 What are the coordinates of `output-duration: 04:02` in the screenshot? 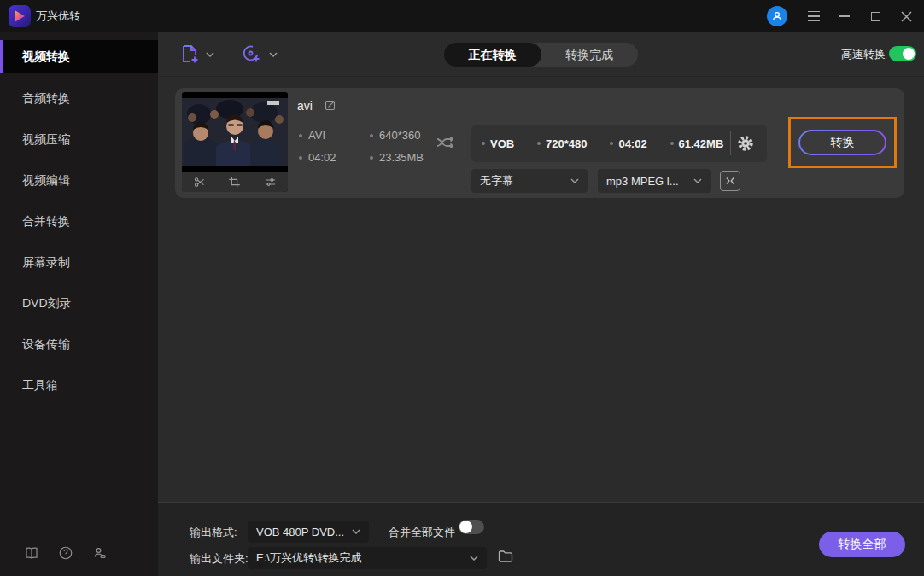 It's located at (629, 143).